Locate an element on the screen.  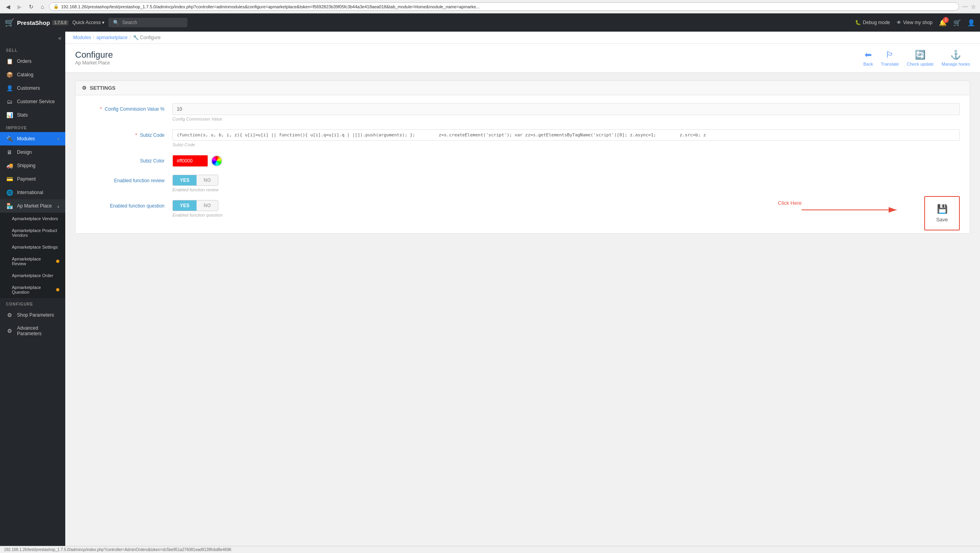
payment-icon: 💳 is located at coordinates (9, 179).